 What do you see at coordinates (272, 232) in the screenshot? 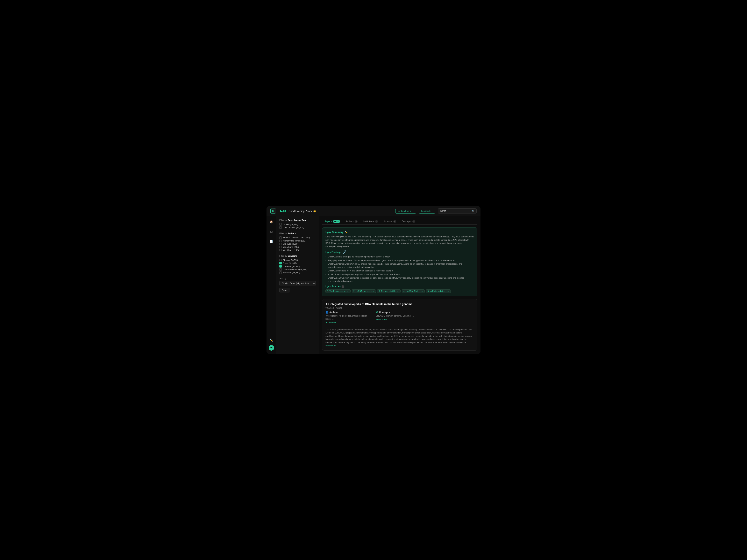
I see `sidebar-item-folder: 🗂` at bounding box center [272, 232].